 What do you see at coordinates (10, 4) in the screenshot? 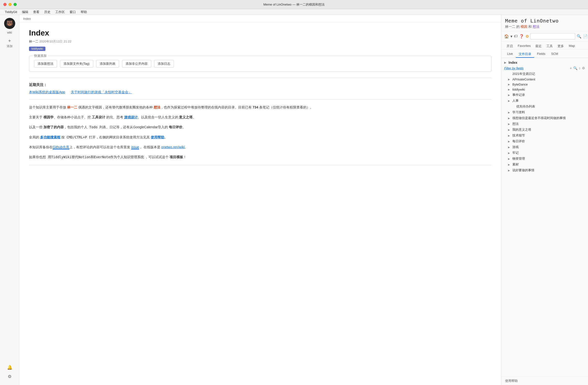
I see `window-controls` at bounding box center [10, 4].